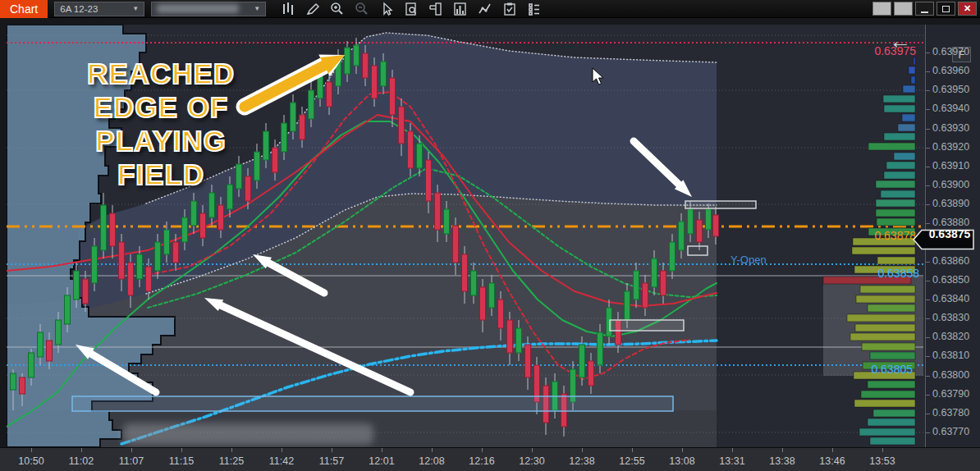 This screenshot has width=980, height=471. Describe the element at coordinates (31, 461) in the screenshot. I see `time-tick-label: 10:50` at that location.